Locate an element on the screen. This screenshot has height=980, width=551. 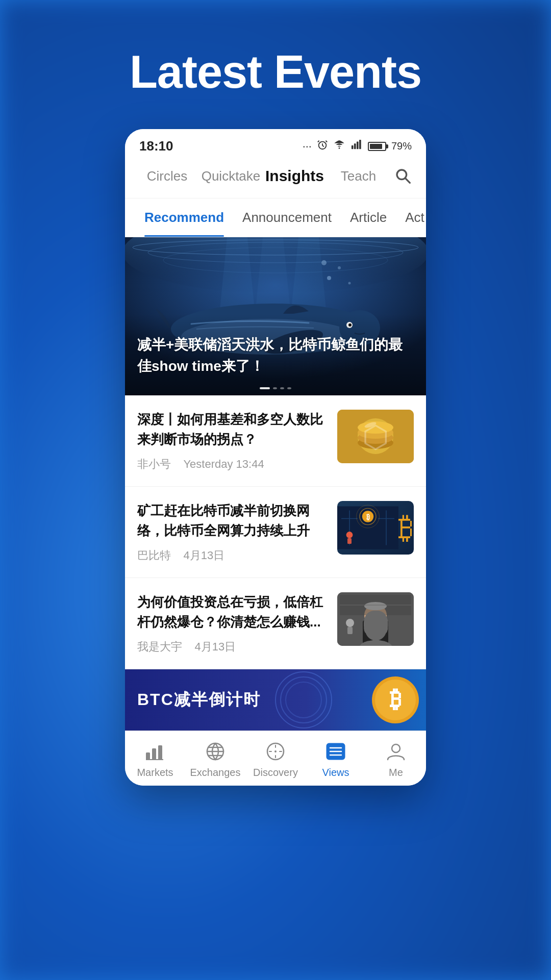
news-source-1: 非小号 is located at coordinates (154, 464).